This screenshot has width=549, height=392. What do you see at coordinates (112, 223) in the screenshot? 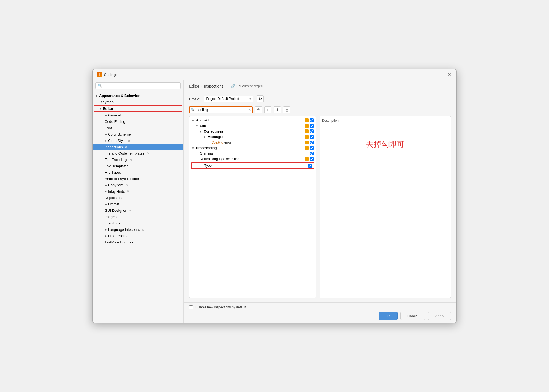
I see `sidebar-item-label: Intentions` at bounding box center [112, 223].